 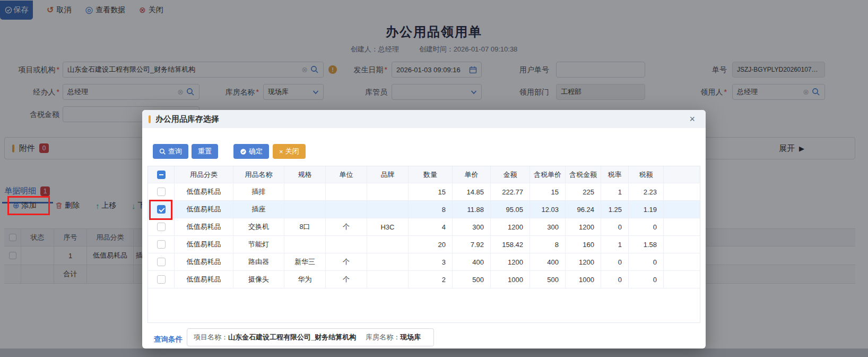 What do you see at coordinates (510, 244) in the screenshot?
I see `cell: 158.42` at bounding box center [510, 244].